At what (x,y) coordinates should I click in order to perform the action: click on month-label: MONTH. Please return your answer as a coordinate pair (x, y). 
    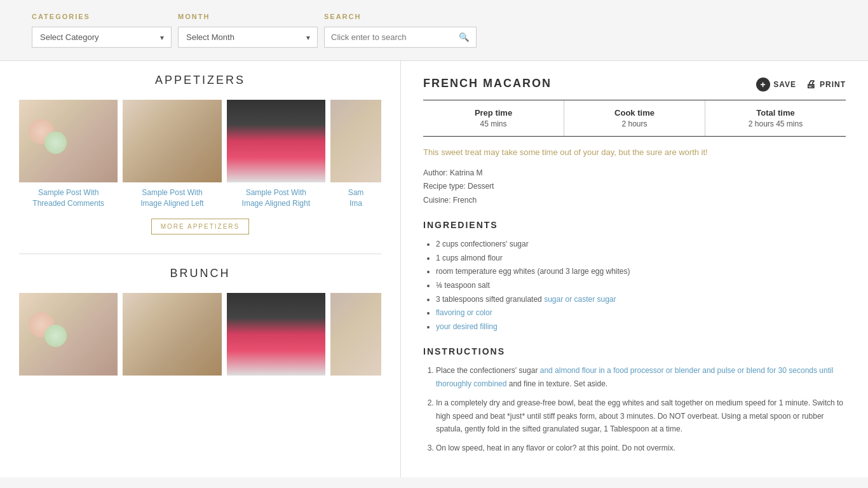
    Looking at the image, I should click on (251, 17).